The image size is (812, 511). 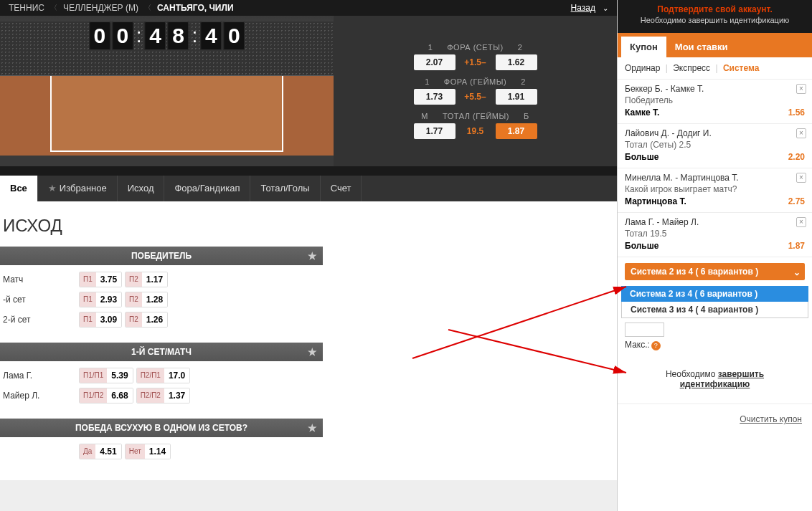 I want to click on section-heading: ИСХОД, so click(x=310, y=226).